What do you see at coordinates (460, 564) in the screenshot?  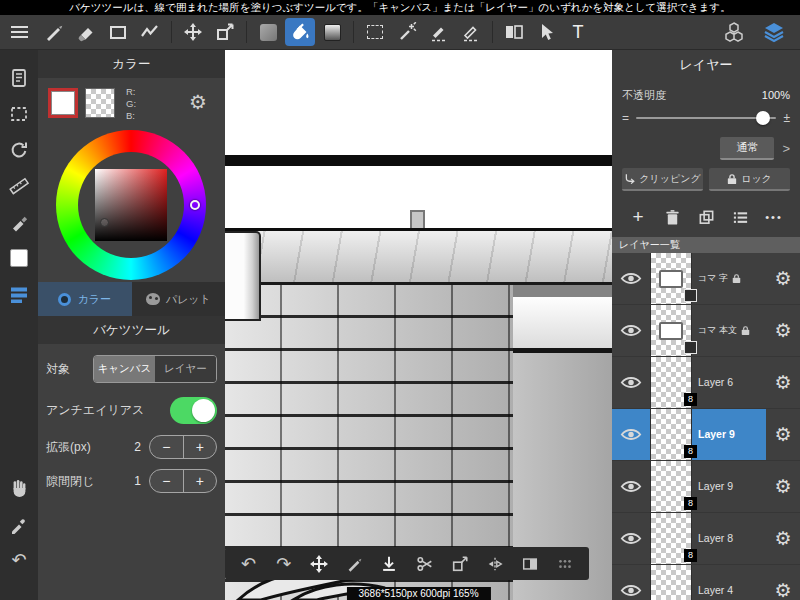 I see `export-transform-button` at bounding box center [460, 564].